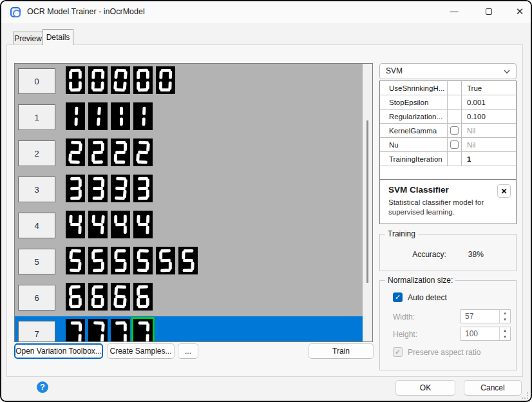  What do you see at coordinates (189, 226) in the screenshot?
I see `sample-row-4: 4` at bounding box center [189, 226].